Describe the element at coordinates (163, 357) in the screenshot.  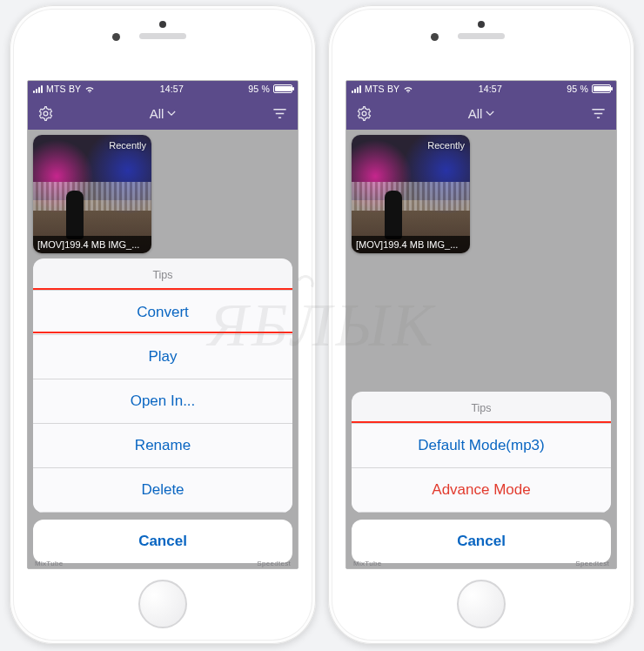
I see `action-play: Play` at that location.